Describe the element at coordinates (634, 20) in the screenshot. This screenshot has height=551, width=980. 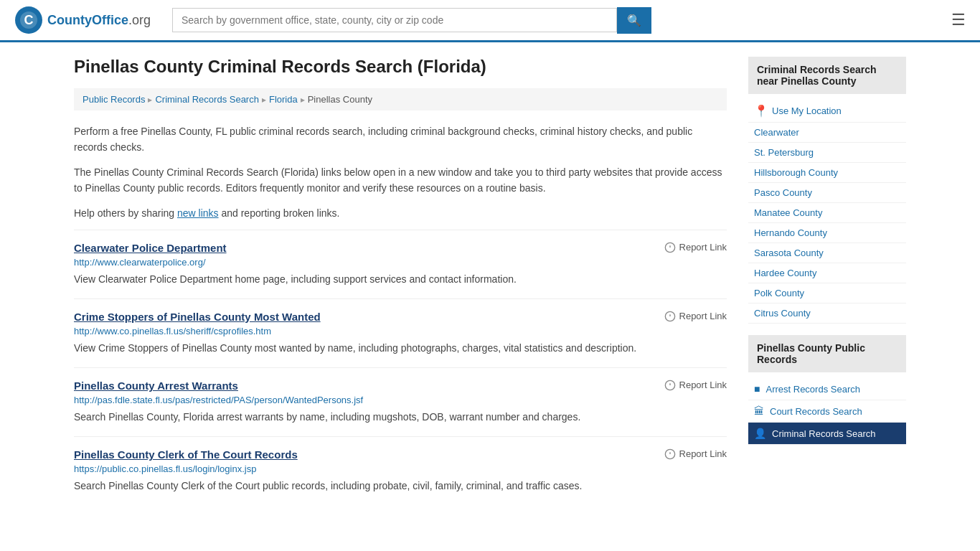
I see `search-button: 🔍` at that location.